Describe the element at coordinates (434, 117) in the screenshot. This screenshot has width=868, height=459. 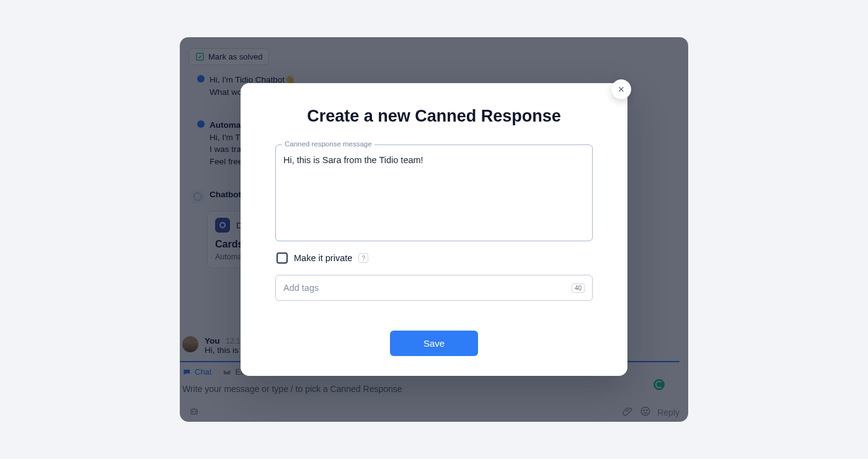
I see `modal-title: Create a new Canned Response` at that location.